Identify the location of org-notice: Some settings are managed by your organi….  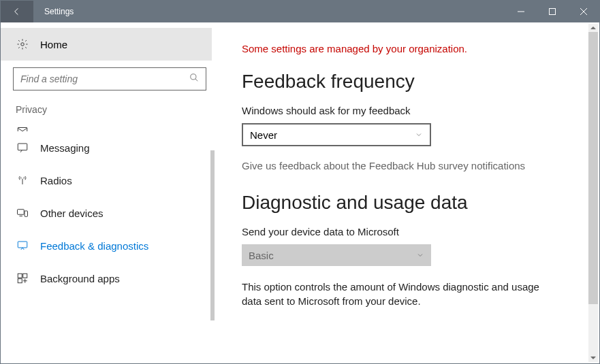
(407, 49).